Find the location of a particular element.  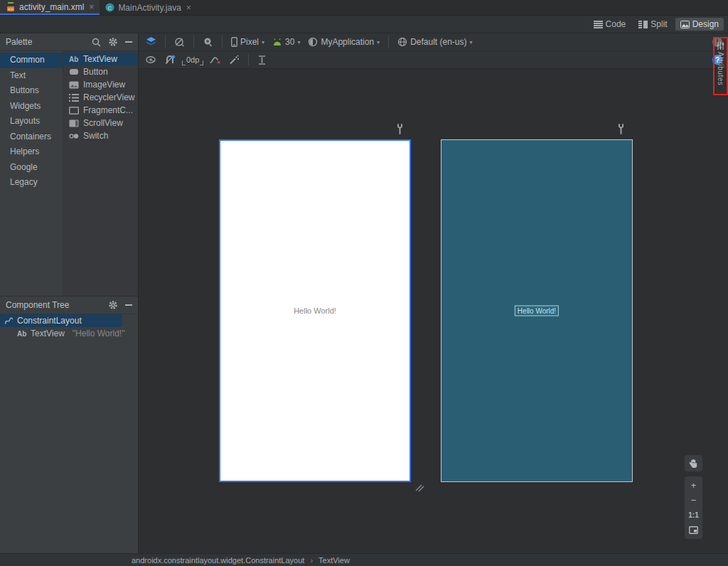

layers-icon is located at coordinates (151, 42).